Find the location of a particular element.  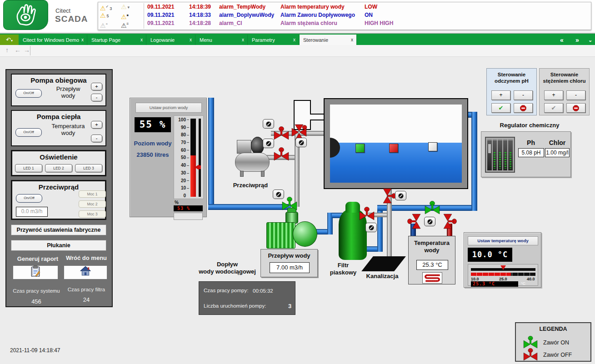

set-water-temp-button: Ustaw temperaturę wody is located at coordinates (503, 241).